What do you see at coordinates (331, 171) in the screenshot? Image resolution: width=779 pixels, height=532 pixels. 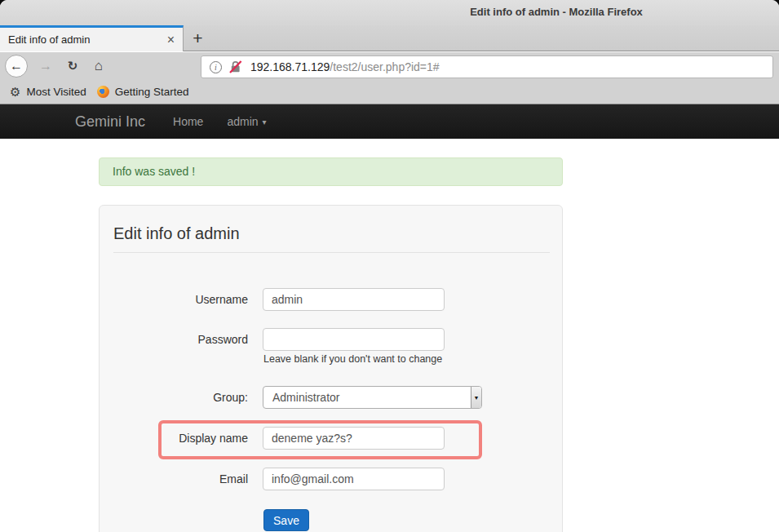 I see `success-alert: Info was saved !` at bounding box center [331, 171].